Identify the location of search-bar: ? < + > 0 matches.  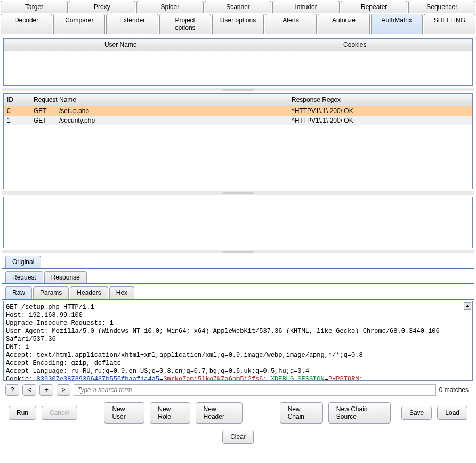
(238, 390).